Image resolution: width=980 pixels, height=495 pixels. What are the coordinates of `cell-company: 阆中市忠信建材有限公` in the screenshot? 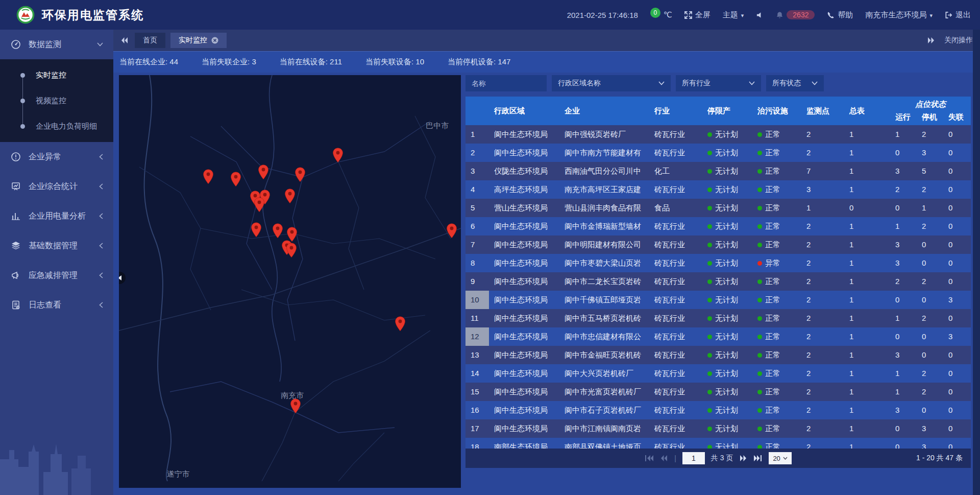 It's located at (604, 337).